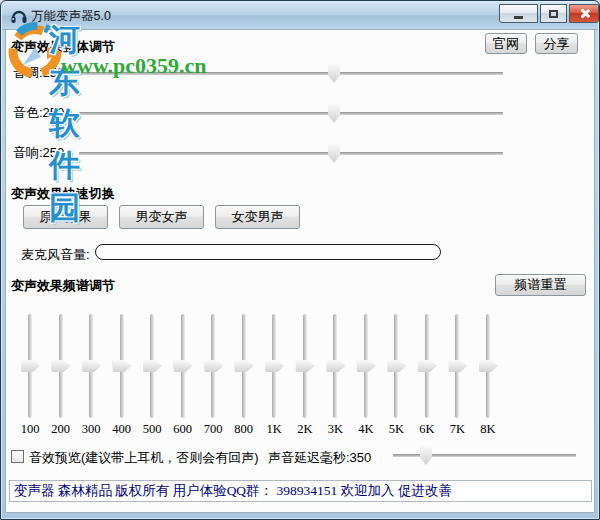  I want to click on eq-band-label: 200, so click(61, 430).